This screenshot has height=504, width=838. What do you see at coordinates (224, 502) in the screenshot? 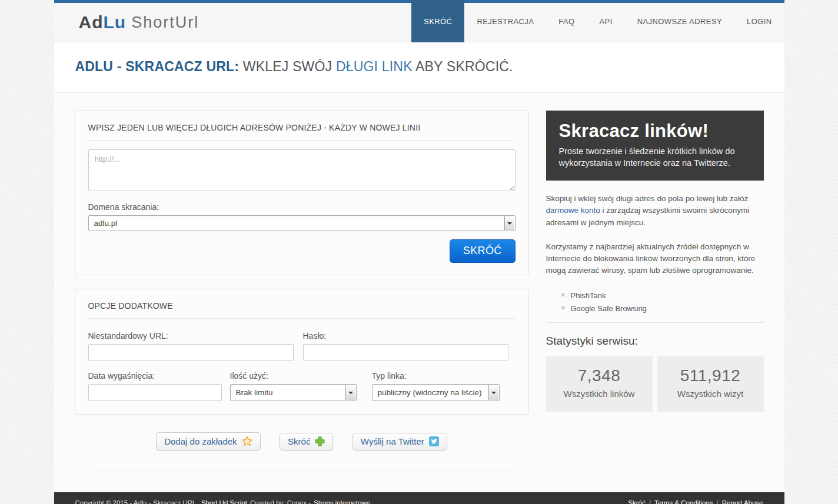
I see `short-url-script-link: Short Url Script` at bounding box center [224, 502].